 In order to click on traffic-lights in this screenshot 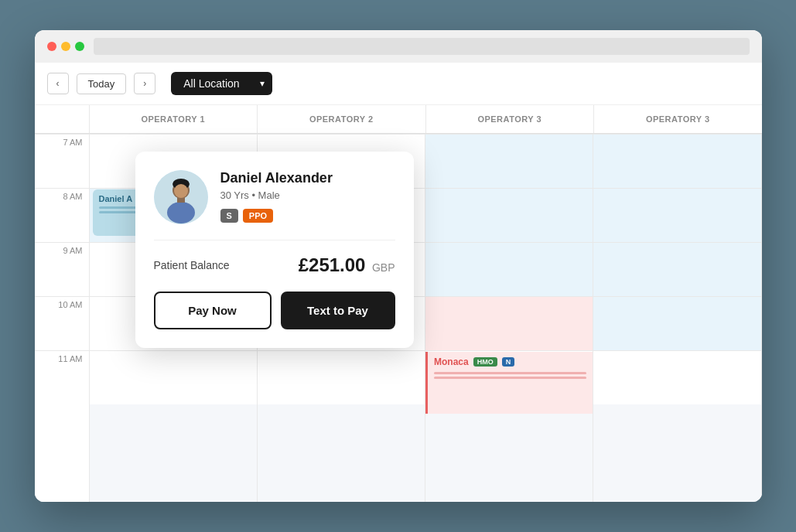, I will do `click(66, 46)`.